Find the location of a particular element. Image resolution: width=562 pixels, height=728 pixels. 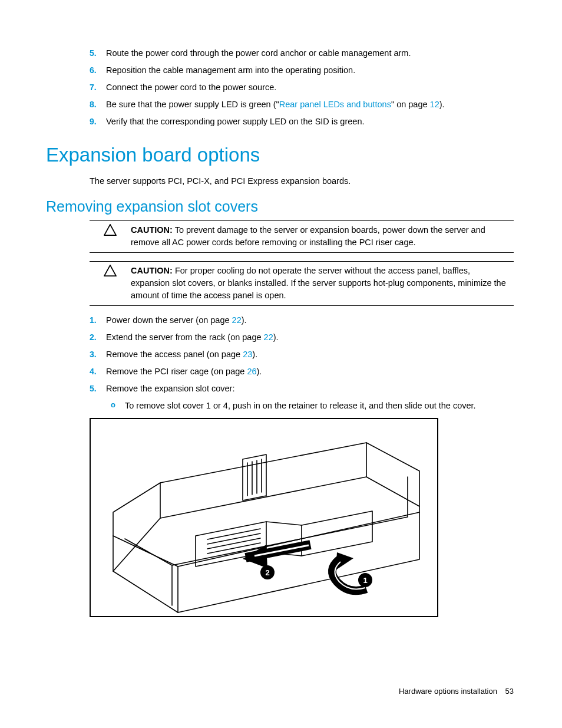

list-number: 8. is located at coordinates (98, 105).